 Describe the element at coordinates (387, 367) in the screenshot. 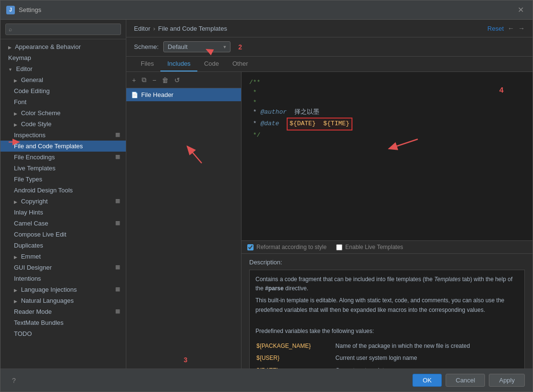

I see `table-row: ${DATE} Current system date` at that location.